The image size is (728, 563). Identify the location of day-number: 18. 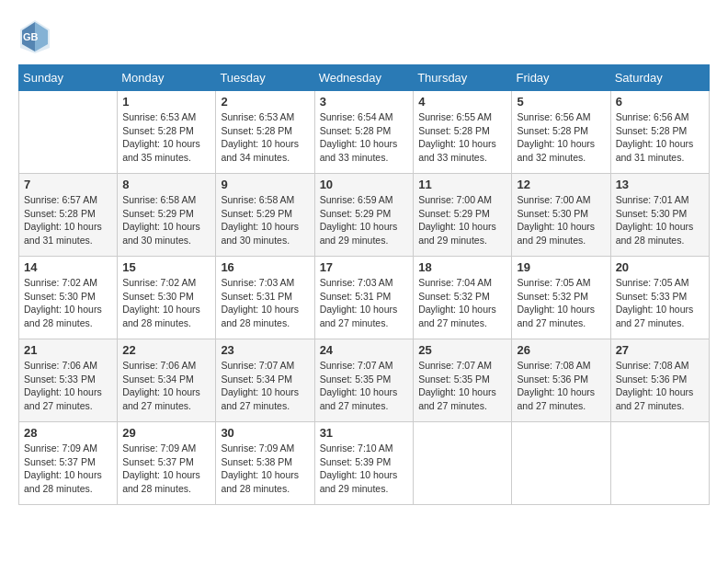
(462, 267).